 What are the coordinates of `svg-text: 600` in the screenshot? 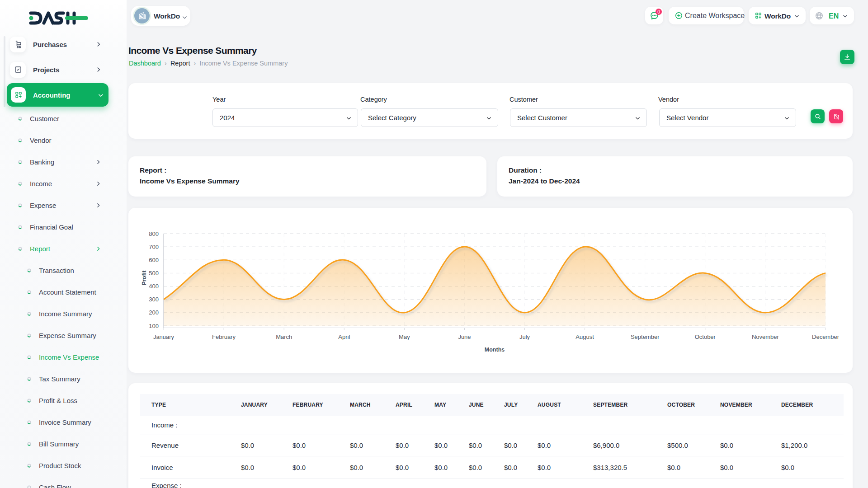 It's located at (154, 260).